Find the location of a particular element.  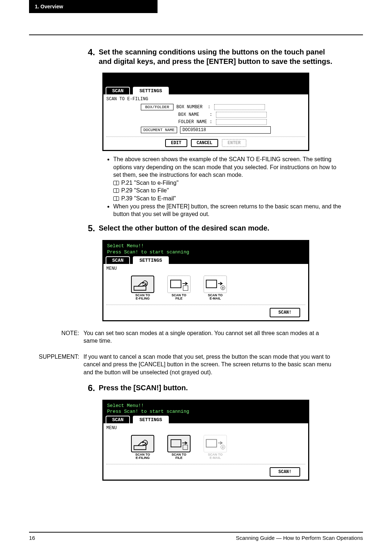

touch-panel-settings-screenshot: SCAN SETTINGS SCAN TO E-FILING BOX/FOLDE… is located at coordinates (206, 112).